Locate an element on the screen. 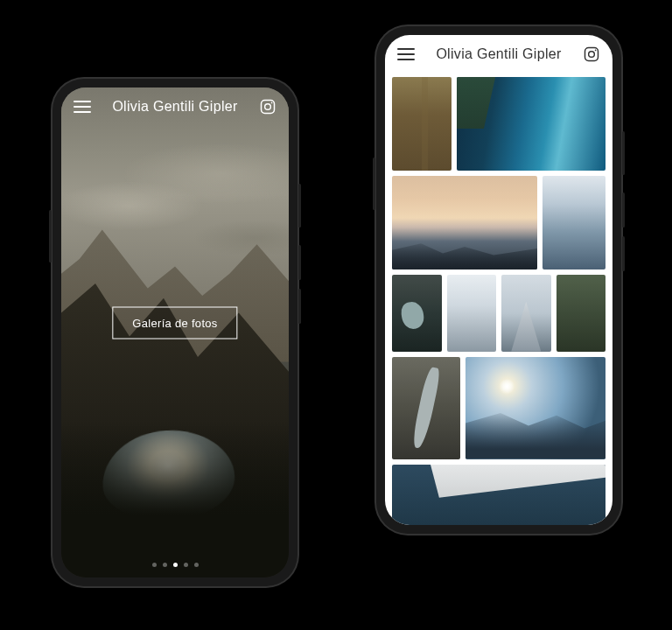  gallery-thumb-snow-peak is located at coordinates (527, 313).